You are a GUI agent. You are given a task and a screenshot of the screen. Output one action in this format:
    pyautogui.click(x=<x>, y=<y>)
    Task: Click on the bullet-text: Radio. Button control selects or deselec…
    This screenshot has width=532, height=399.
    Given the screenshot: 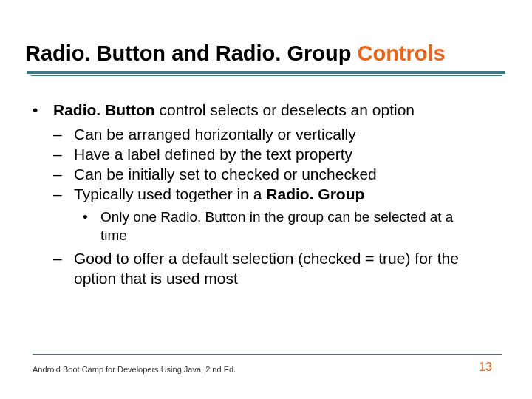 What is the action you would take?
    pyautogui.click(x=282, y=111)
    